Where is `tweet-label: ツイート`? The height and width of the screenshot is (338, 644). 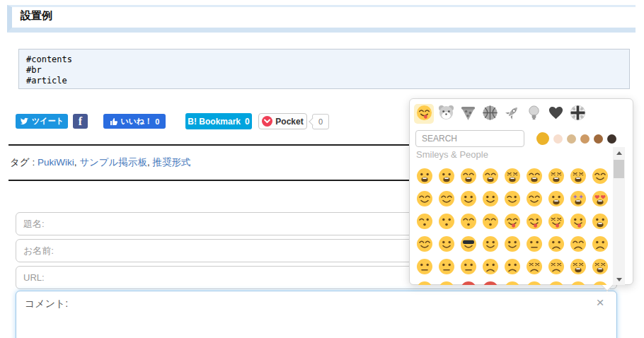
tweet-label: ツイート is located at coordinates (48, 122).